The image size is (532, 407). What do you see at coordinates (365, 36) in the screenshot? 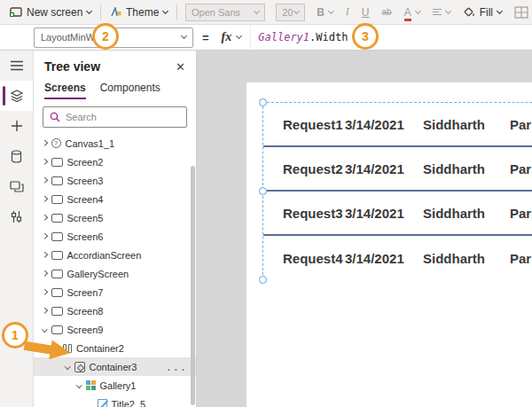
I see `annotation-step-3: 3` at bounding box center [365, 36].